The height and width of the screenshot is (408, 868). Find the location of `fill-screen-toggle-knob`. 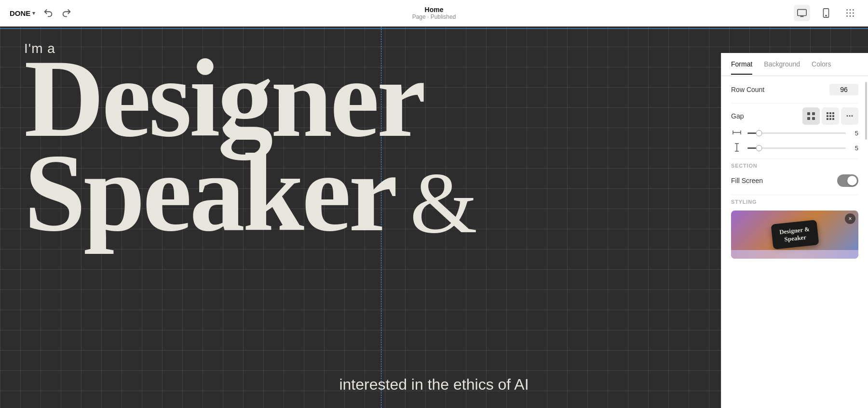

fill-screen-toggle-knob is located at coordinates (852, 181).